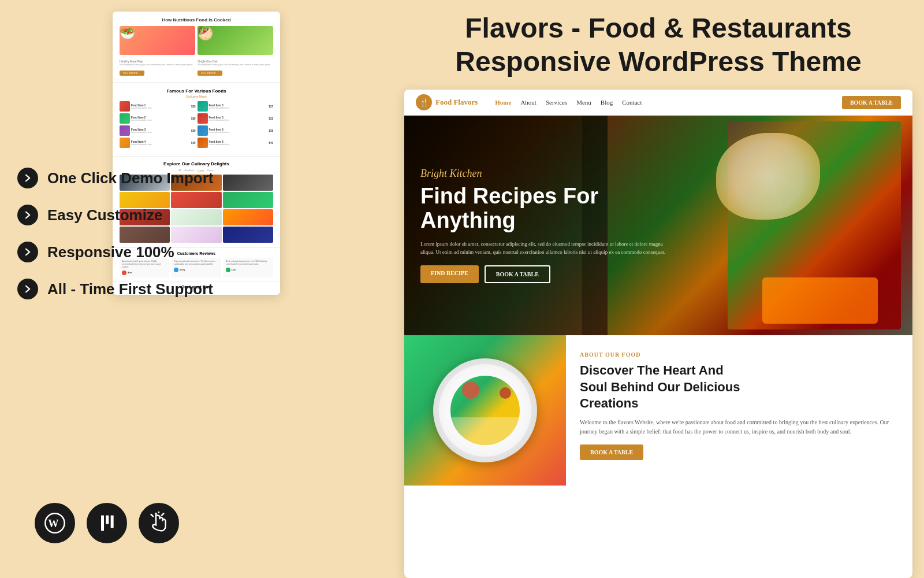 The width and height of the screenshot is (924, 578). What do you see at coordinates (116, 215) in the screenshot?
I see `feature-item-customize: Easy Customize` at bounding box center [116, 215].